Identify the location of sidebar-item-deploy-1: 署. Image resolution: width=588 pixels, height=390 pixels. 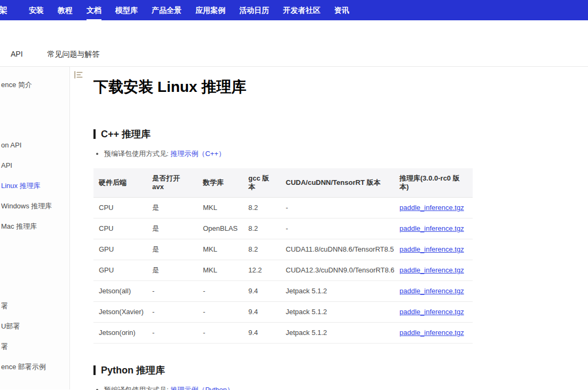
(35, 306).